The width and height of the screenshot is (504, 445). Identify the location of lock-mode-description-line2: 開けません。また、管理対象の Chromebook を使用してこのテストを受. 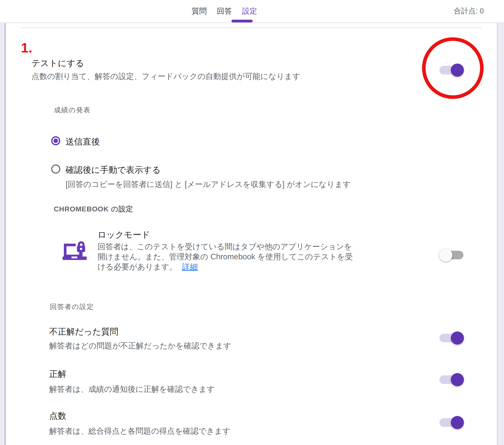
(225, 257).